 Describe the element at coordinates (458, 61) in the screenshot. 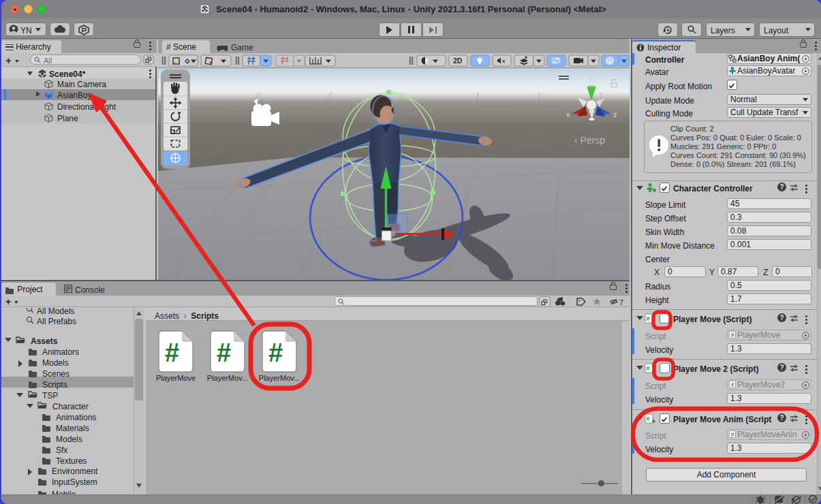

I see `svg-text: 2D` at that location.